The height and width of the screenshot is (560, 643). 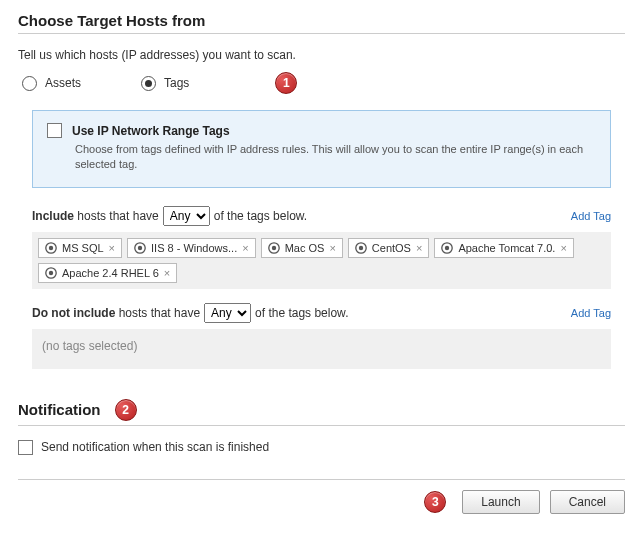 What do you see at coordinates (165, 84) in the screenshot?
I see `radio-tags: Tags` at bounding box center [165, 84].